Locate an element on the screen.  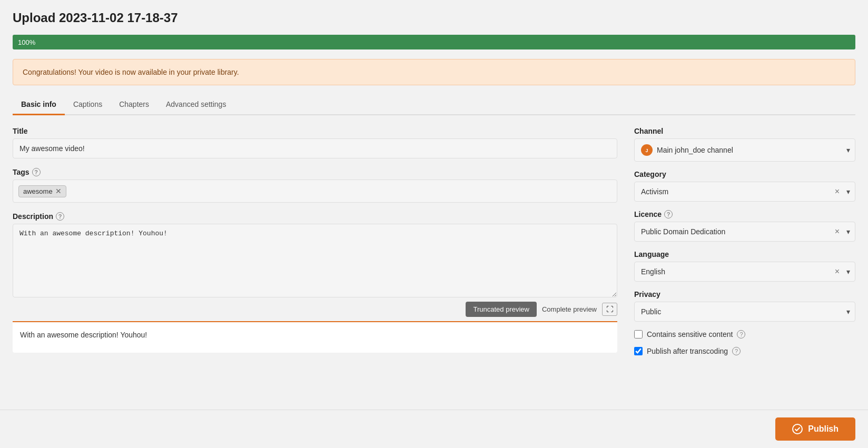
publish-button-label: Publish is located at coordinates (823, 429).